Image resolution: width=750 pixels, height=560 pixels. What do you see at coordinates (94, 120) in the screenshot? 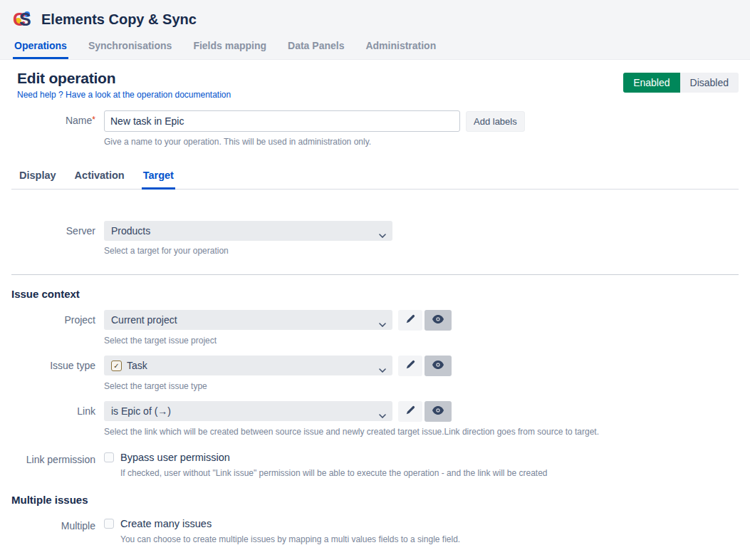
I see `required-marker: *` at bounding box center [94, 120].